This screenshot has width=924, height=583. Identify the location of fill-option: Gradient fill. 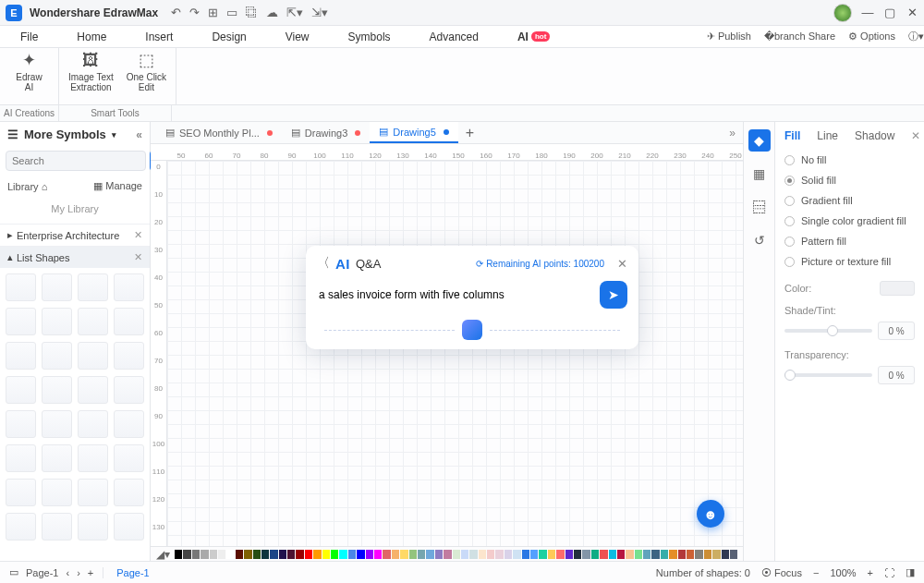
(850, 200).